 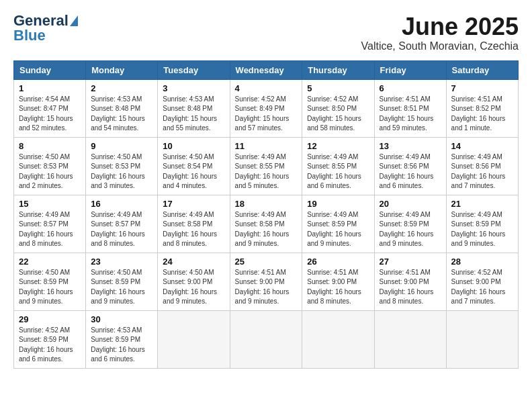 I want to click on day-number: 15, so click(x=50, y=204).